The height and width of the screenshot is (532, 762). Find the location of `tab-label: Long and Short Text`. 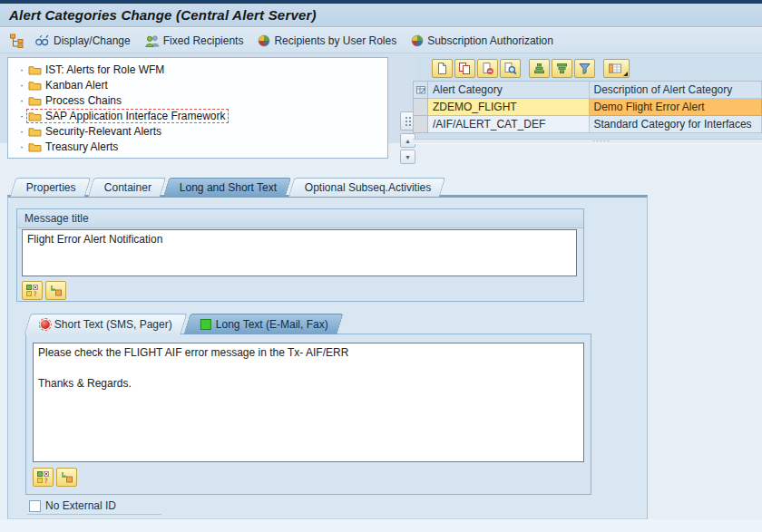

tab-label: Long and Short Text is located at coordinates (229, 188).